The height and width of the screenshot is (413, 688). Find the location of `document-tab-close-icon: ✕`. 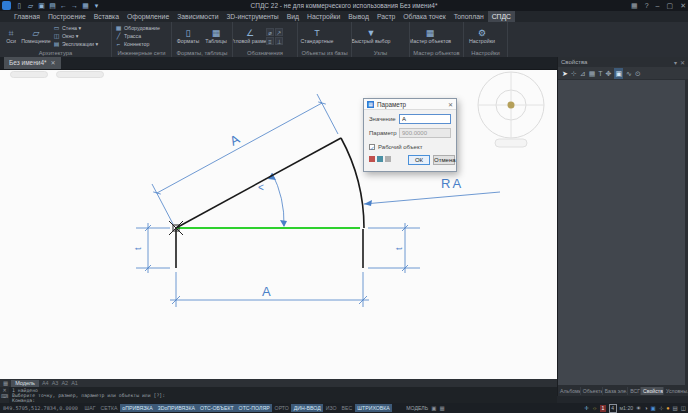

document-tab-close-icon: ✕ is located at coordinates (54, 63).